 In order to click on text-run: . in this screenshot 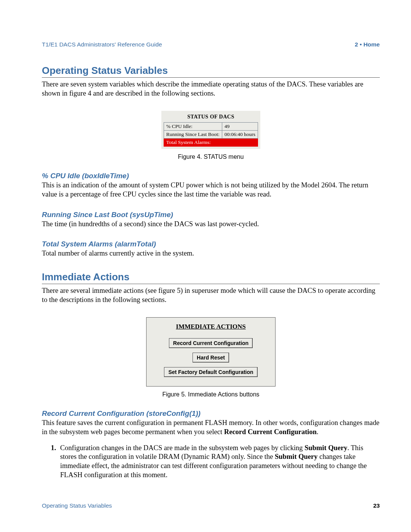, I will do `click(317, 432)`.